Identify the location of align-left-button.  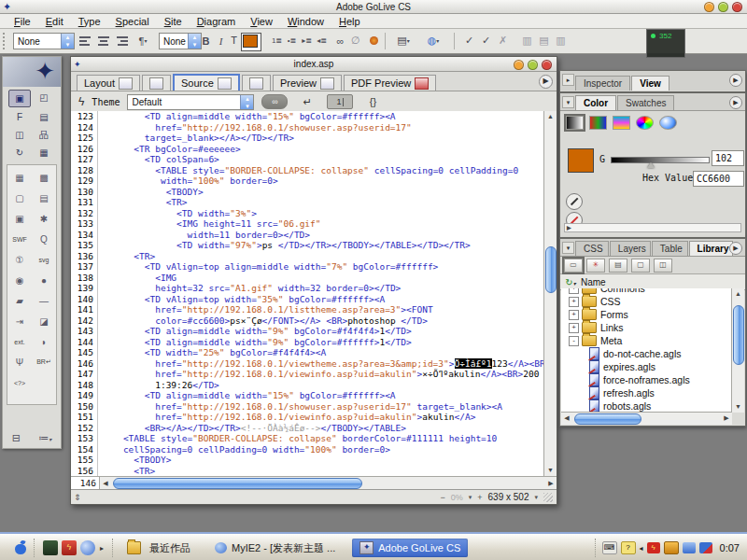
(84, 41).